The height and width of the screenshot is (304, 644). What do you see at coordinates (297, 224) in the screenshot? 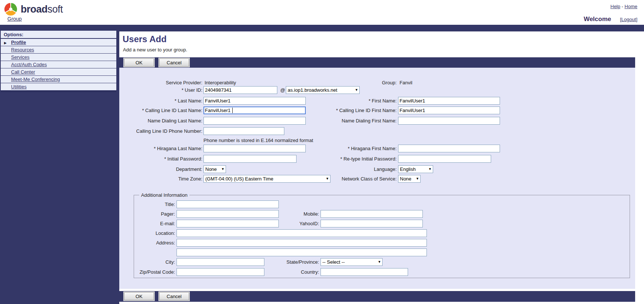
I see `yahooid-label: YahooID:` at bounding box center [297, 224].